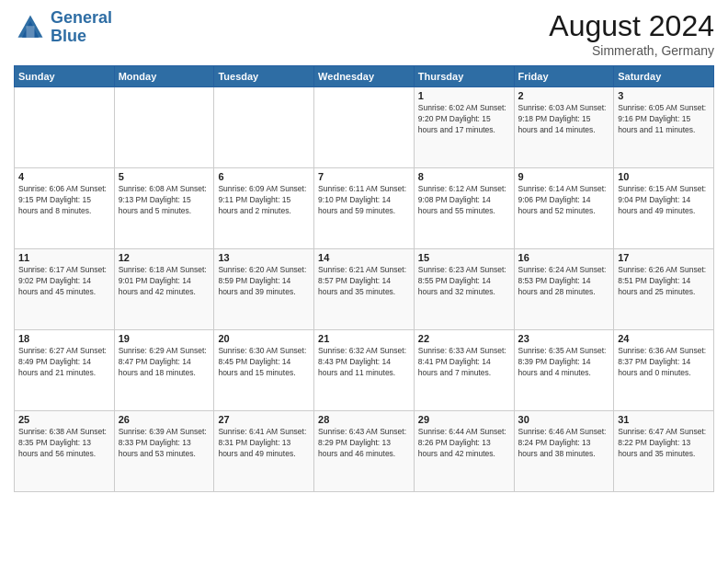 Image resolution: width=728 pixels, height=563 pixels. What do you see at coordinates (364, 77) in the screenshot?
I see `header-row: Sunday Monday Tuesday Wednesday Thursday…` at bounding box center [364, 77].